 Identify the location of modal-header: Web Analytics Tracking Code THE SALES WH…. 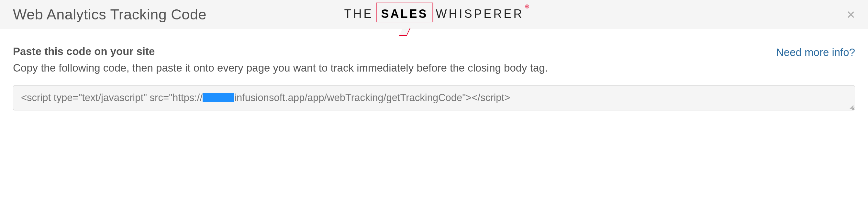
(434, 14).